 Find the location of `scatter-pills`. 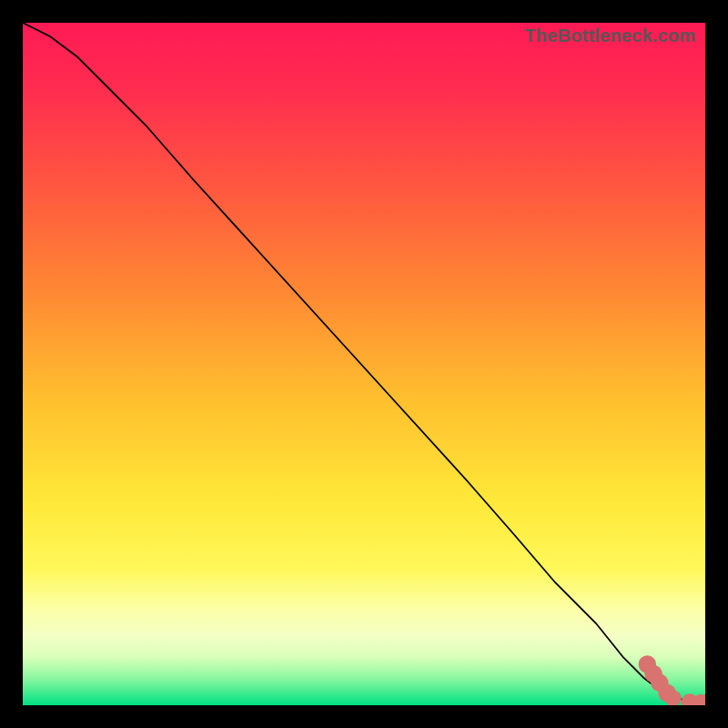

scatter-pills is located at coordinates (577, 569).